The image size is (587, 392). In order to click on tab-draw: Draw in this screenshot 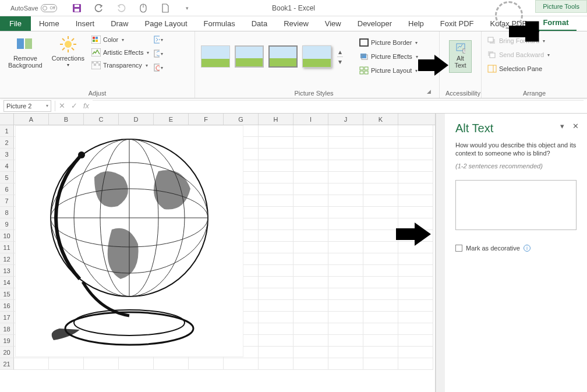, I will do `click(119, 23)`.